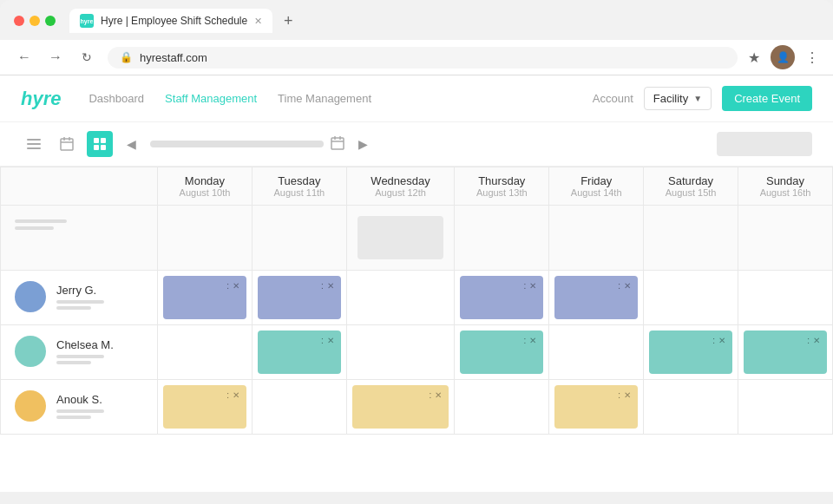 Image resolution: width=833 pixels, height=504 pixels. I want to click on anouk-saturday, so click(691, 408).